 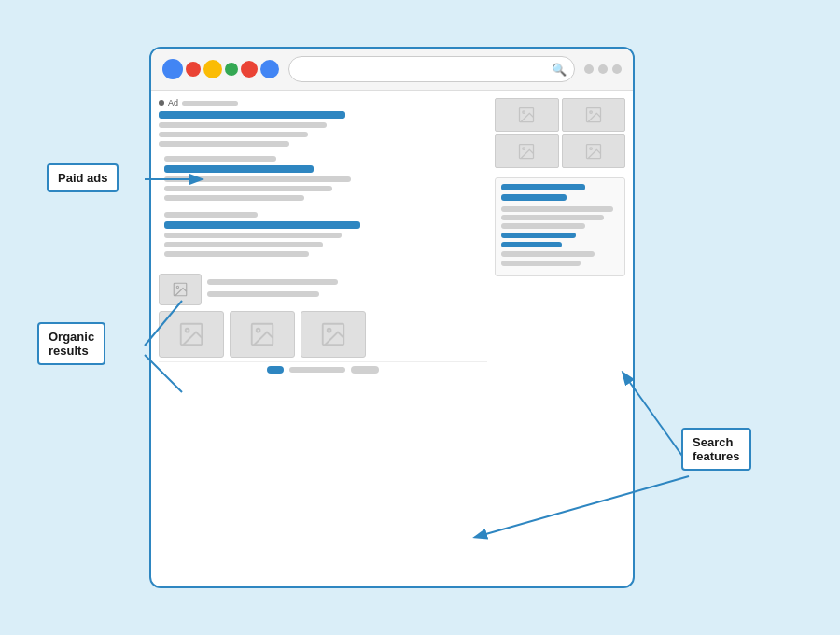 What do you see at coordinates (603, 69) in the screenshot?
I see `browser-dots` at bounding box center [603, 69].